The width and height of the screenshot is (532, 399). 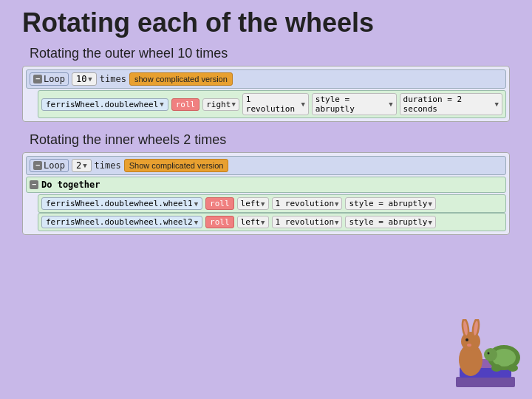 I want to click on style-text-w2: style = abruptly, so click(x=388, y=222).